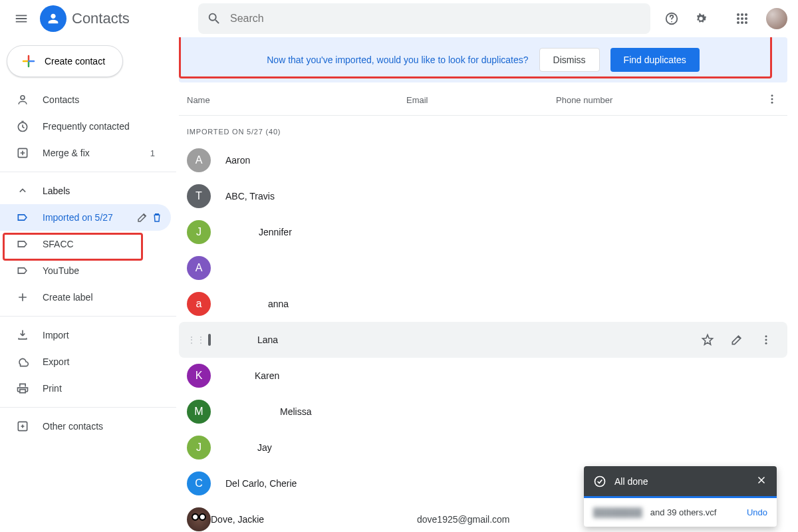 Image resolution: width=798 pixels, height=532 pixels. I want to click on contact-row: JJennifer, so click(483, 232).